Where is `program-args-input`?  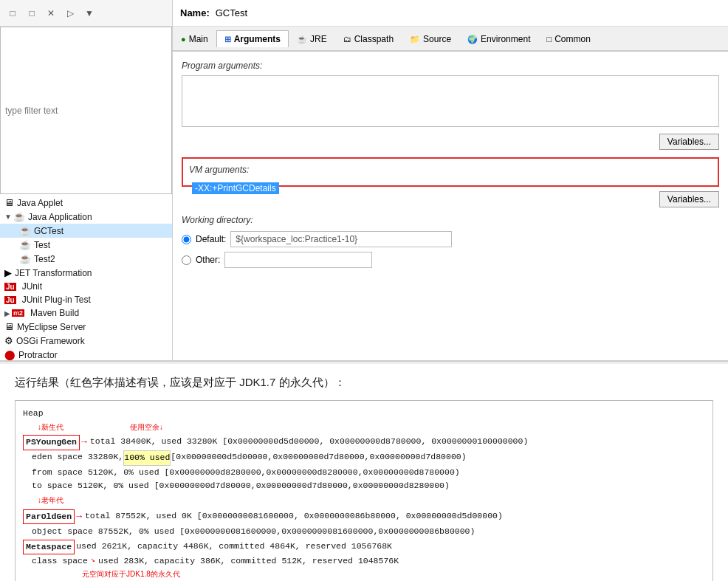
program-args-input is located at coordinates (450, 101).